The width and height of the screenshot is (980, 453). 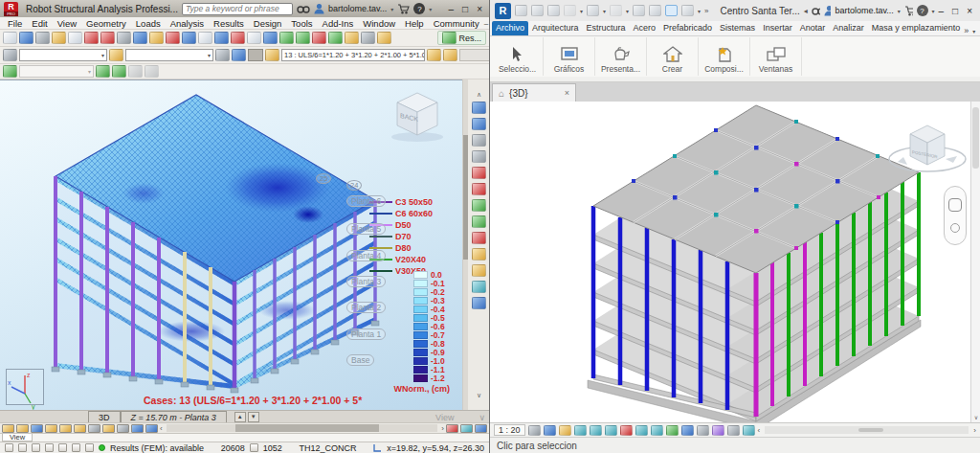 What do you see at coordinates (510, 29) in the screenshot?
I see `tab-archivo: Archivo` at bounding box center [510, 29].